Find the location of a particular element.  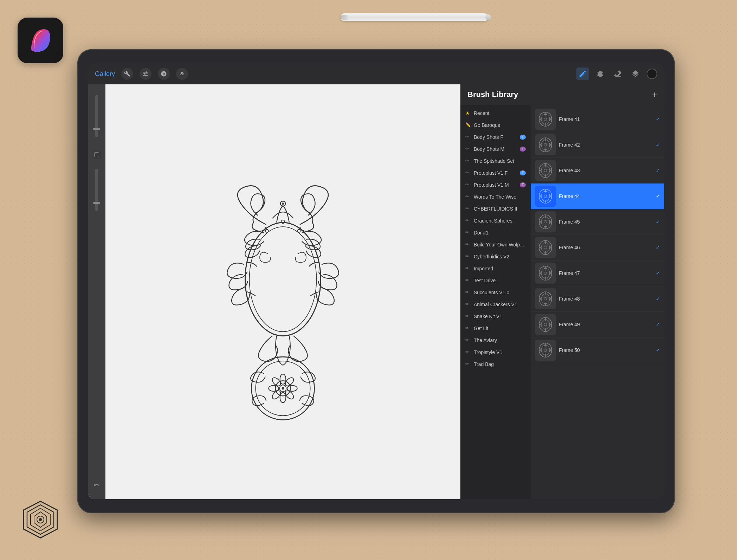

category-item-trad-bag: ✏Trad Bag is located at coordinates (496, 364).